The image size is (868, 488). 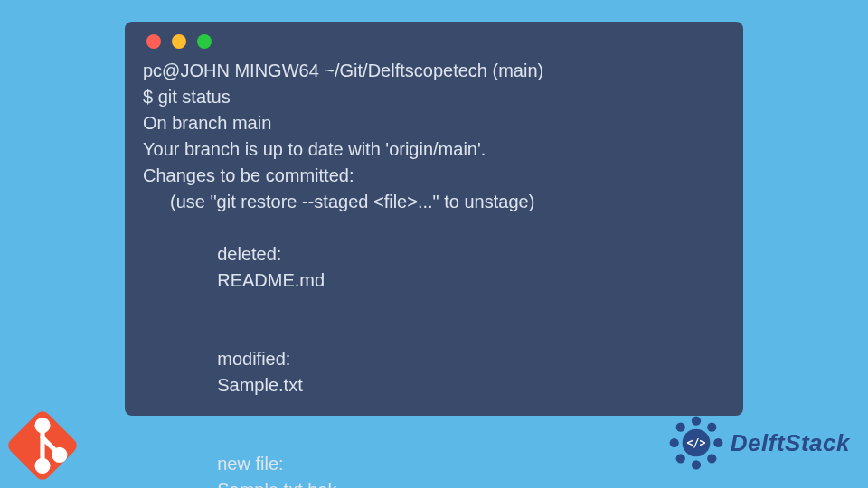 I want to click on status-changes-header: Changes to be committed:, so click(x=434, y=175).